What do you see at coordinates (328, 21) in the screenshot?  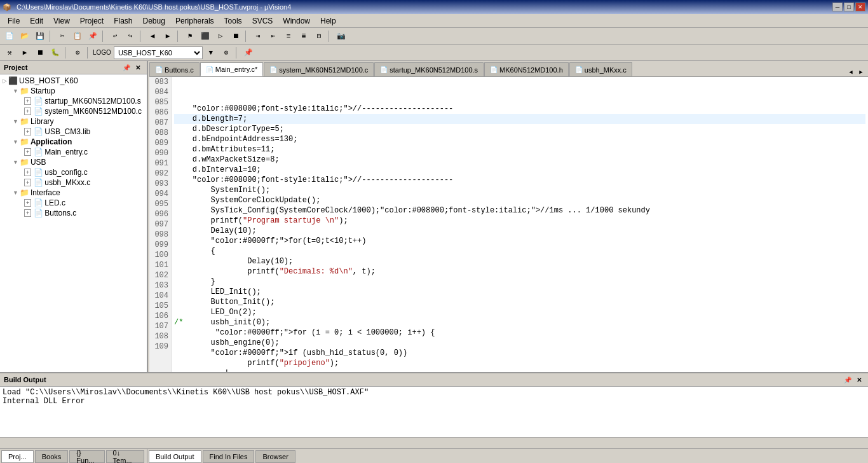 I see `menu-help: Help` at bounding box center [328, 21].